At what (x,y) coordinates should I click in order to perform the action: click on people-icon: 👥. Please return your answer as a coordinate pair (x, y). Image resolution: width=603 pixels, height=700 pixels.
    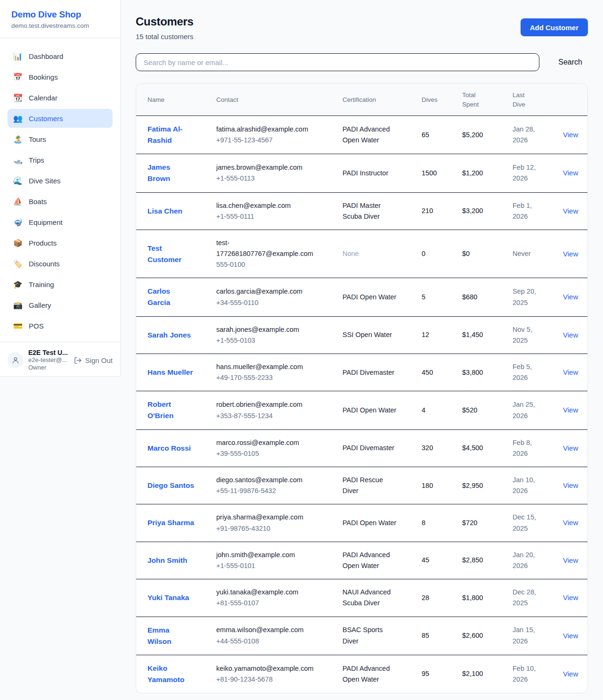
    Looking at the image, I should click on (18, 119).